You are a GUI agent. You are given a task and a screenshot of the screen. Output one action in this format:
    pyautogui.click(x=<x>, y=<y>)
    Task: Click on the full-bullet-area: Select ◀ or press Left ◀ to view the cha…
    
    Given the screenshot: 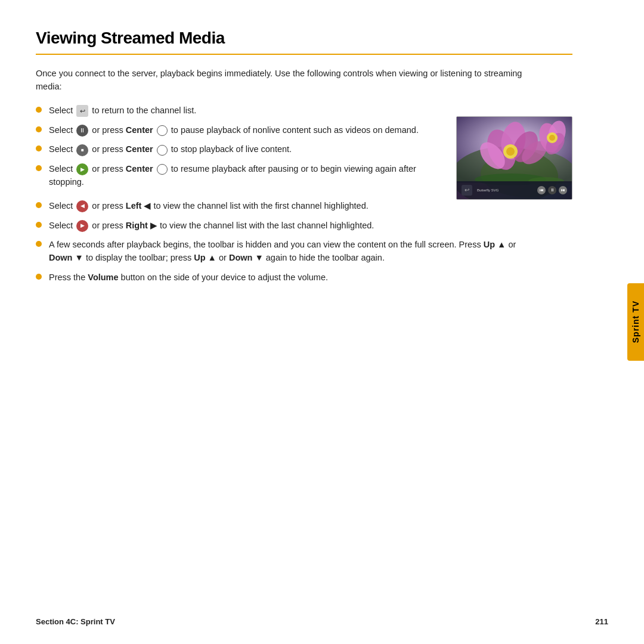 What is the action you would take?
    pyautogui.click(x=280, y=242)
    